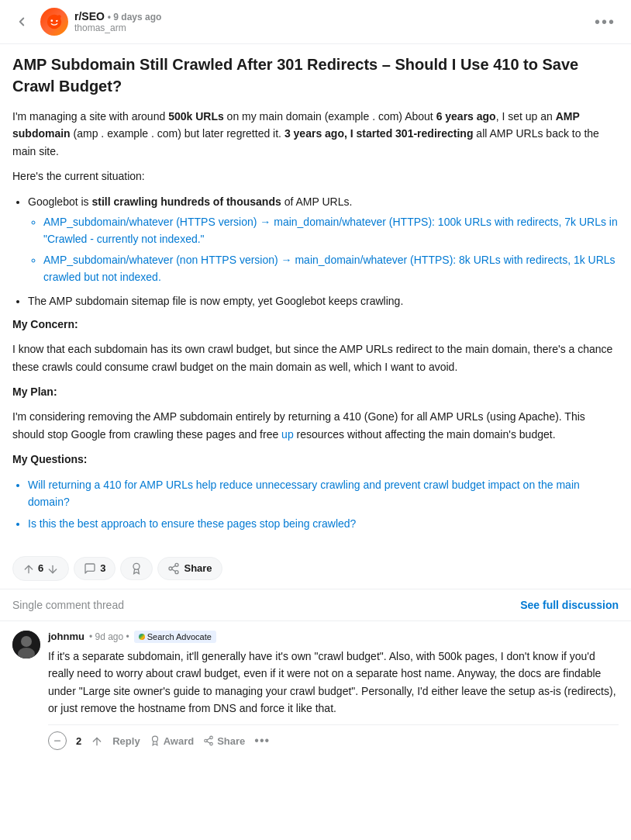  Describe the element at coordinates (569, 605) in the screenshot. I see `see-full-discussion-button: See full discussion` at that location.